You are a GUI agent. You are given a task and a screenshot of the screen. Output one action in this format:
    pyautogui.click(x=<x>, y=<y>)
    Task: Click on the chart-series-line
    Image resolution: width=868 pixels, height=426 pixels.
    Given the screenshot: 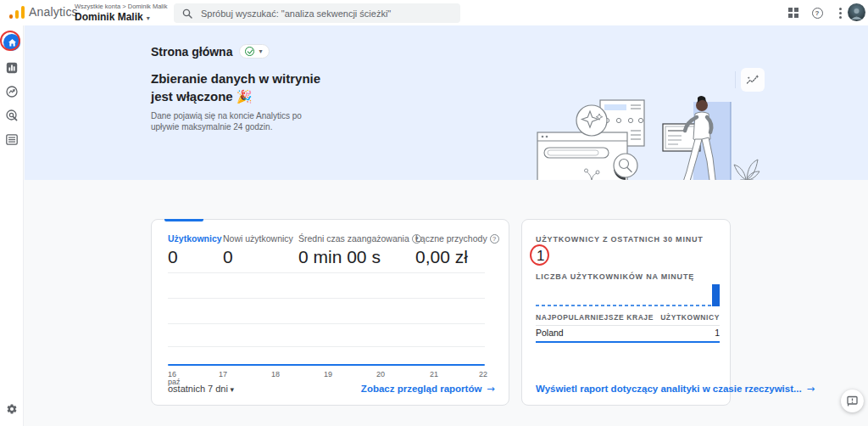 What is the action you would take?
    pyautogui.click(x=326, y=365)
    